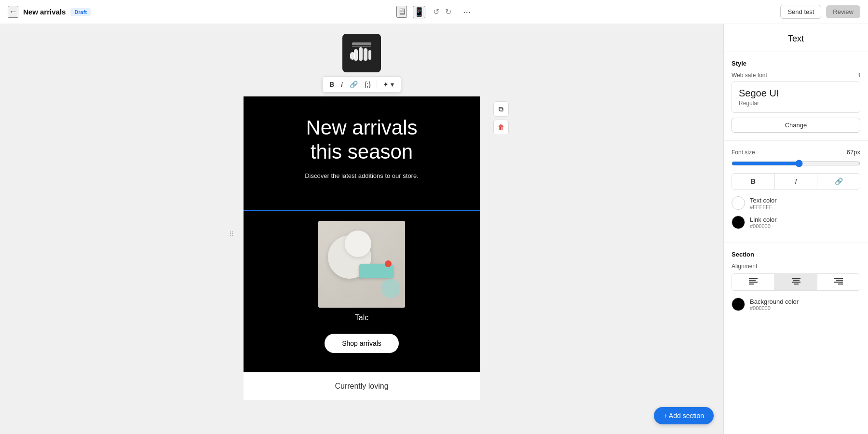 Image resolution: width=868 pixels, height=434 pixels. I want to click on product-name: Talc, so click(362, 318).